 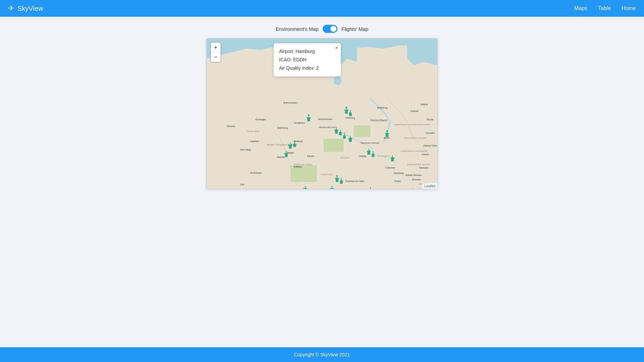 I want to click on svg-text: Hessen, so click(x=345, y=158).